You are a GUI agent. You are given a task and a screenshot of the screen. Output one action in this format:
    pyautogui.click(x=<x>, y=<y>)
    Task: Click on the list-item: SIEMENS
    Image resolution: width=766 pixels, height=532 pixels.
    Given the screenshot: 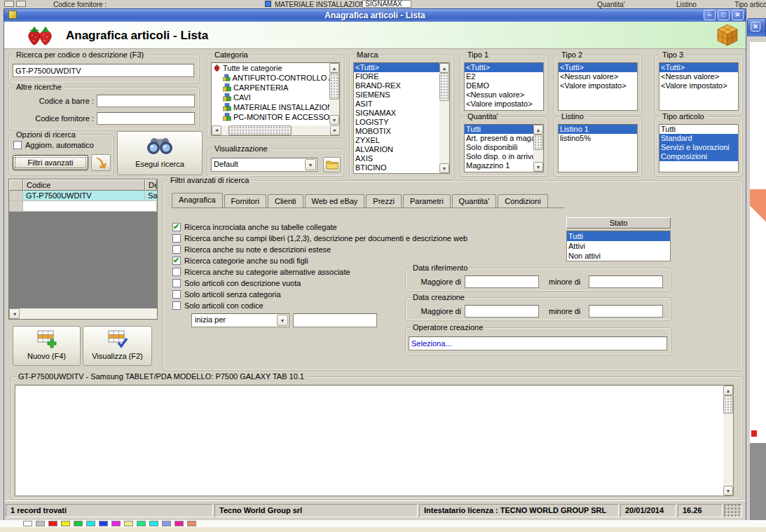 What is the action you would take?
    pyautogui.click(x=402, y=95)
    